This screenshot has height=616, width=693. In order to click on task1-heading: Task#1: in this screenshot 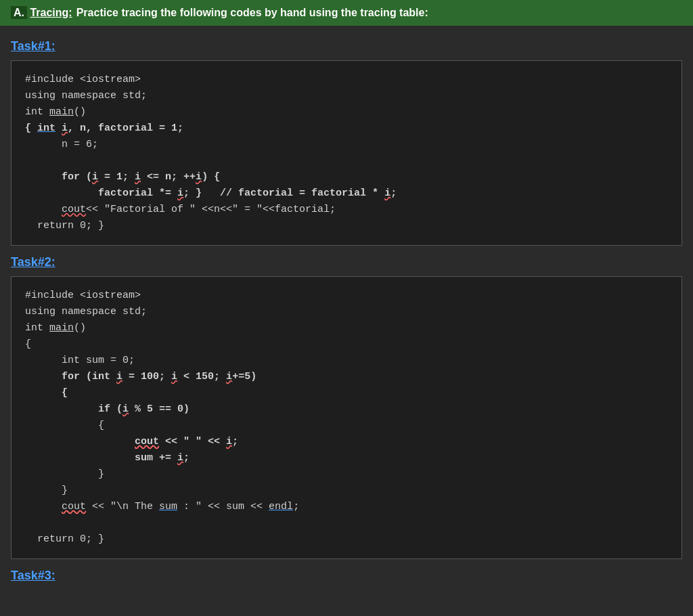, I will do `click(346, 46)`.